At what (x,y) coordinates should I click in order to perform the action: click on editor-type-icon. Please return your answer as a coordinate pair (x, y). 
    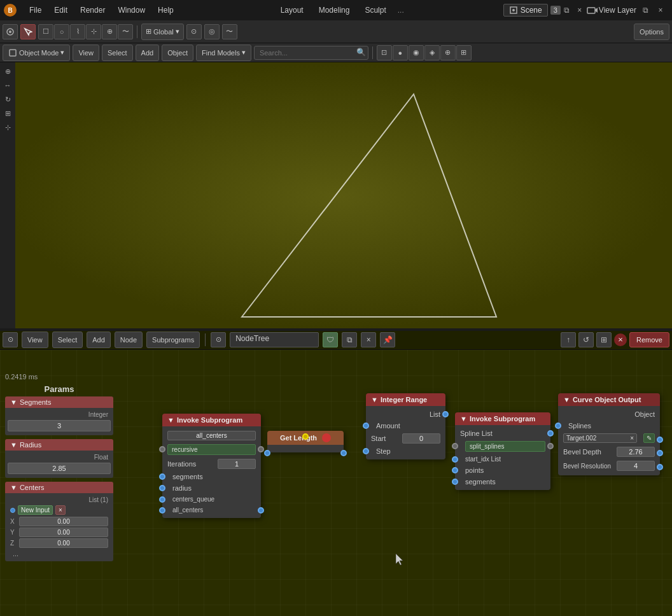
    Looking at the image, I should click on (10, 32).